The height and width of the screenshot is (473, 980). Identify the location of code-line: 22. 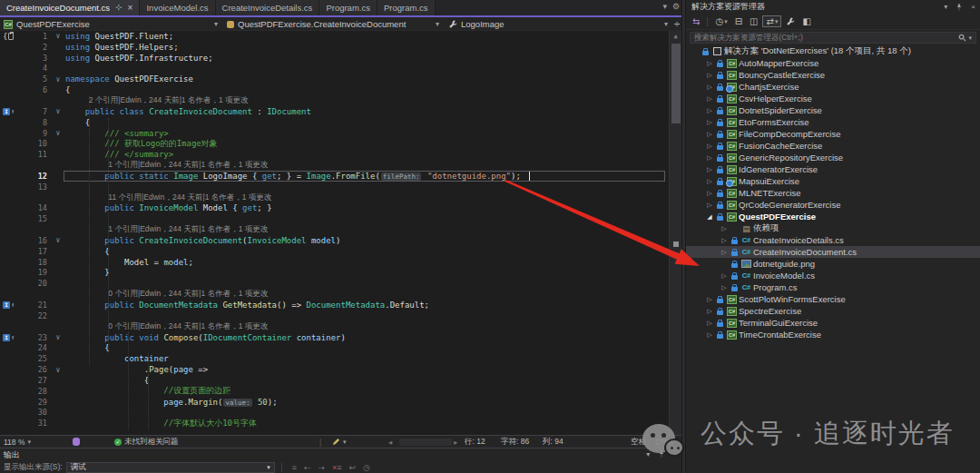
(341, 316).